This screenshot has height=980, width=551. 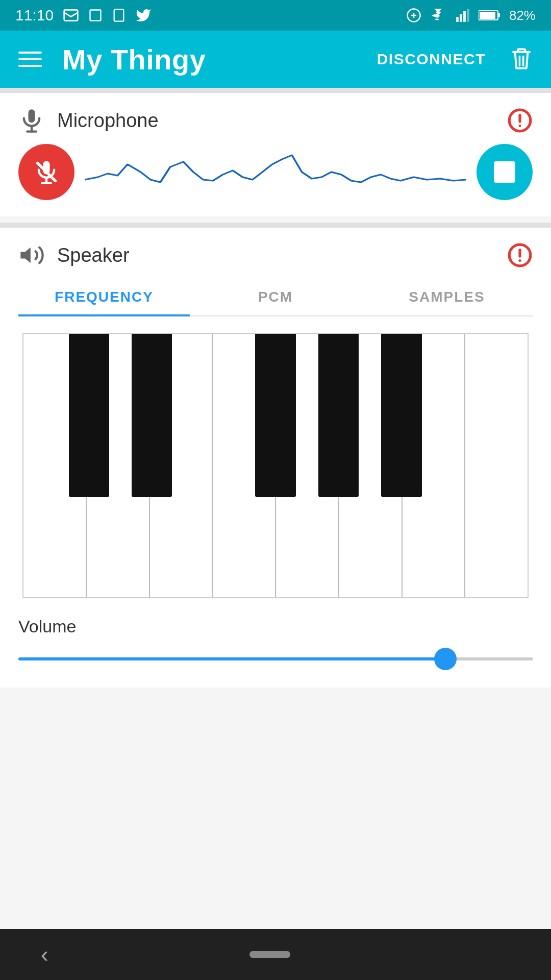 What do you see at coordinates (520, 120) in the screenshot?
I see `mic-alert-icon` at bounding box center [520, 120].